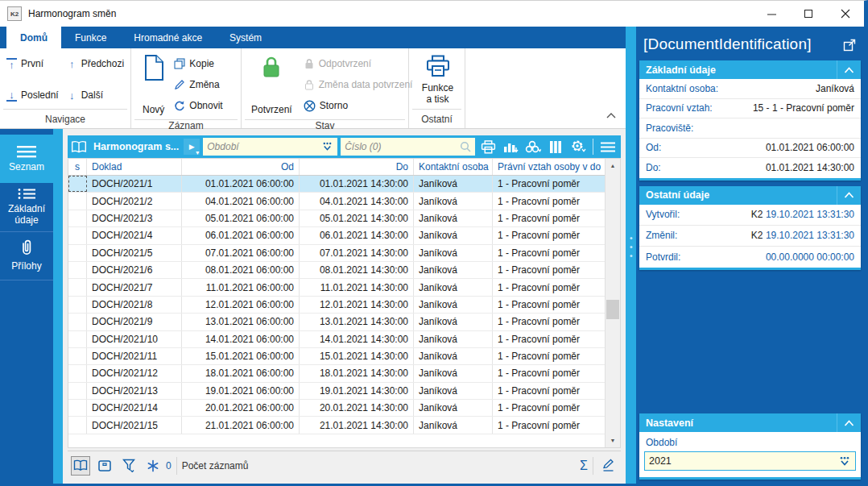 The image size is (868, 486). What do you see at coordinates (134, 305) in the screenshot?
I see `cell-doklad: DOCH/2021/8` at bounding box center [134, 305].